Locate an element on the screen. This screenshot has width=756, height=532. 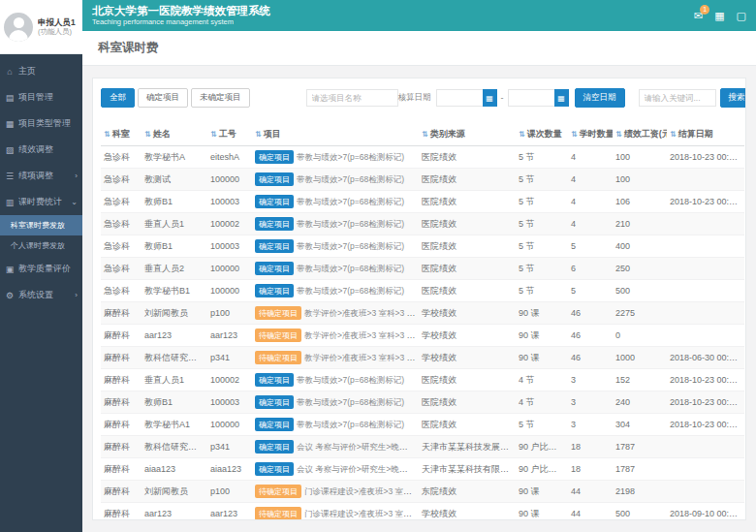
sidebar-item-settings-gear: ⚙系统设置› is located at coordinates (41, 295).